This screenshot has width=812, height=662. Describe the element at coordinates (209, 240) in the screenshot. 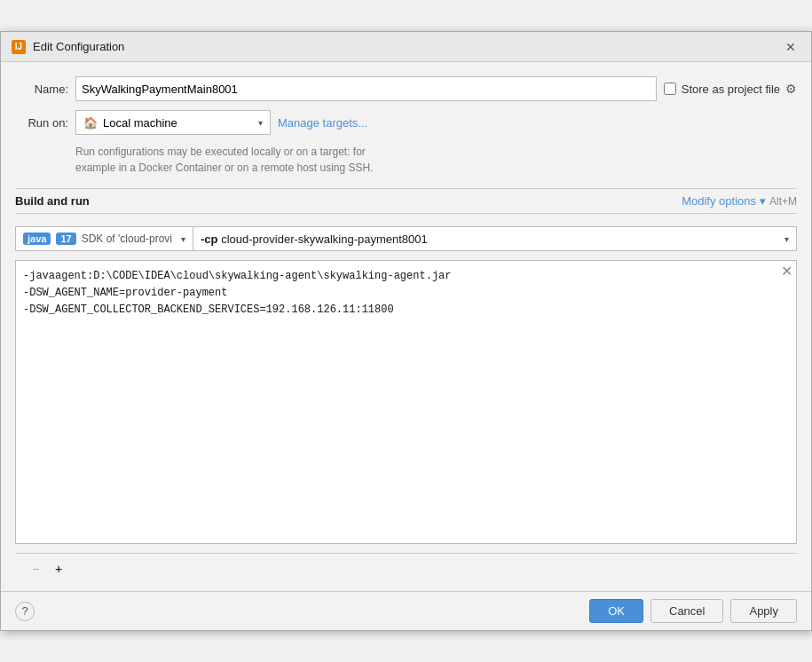

I see `cp-flag: -cp` at that location.